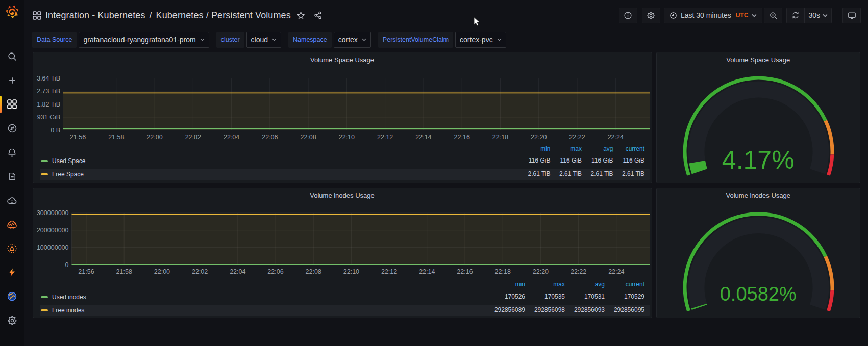 The height and width of the screenshot is (346, 868). Describe the element at coordinates (12, 273) in the screenshot. I see `sidebar-item-k6-performance` at that location.